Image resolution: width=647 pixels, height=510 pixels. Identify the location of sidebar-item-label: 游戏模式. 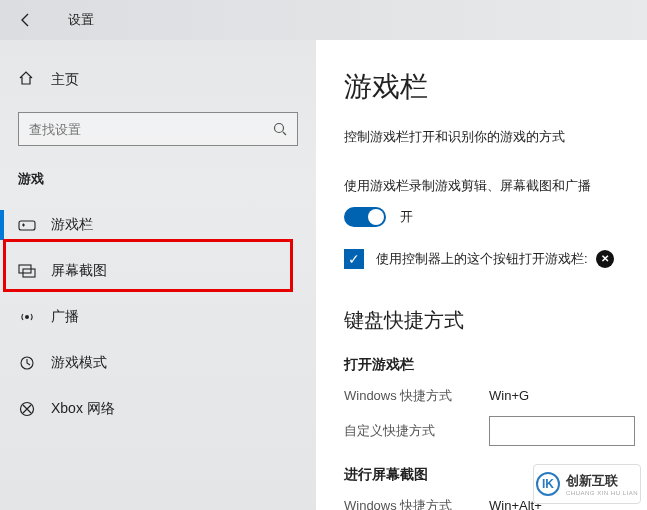
(79, 363).